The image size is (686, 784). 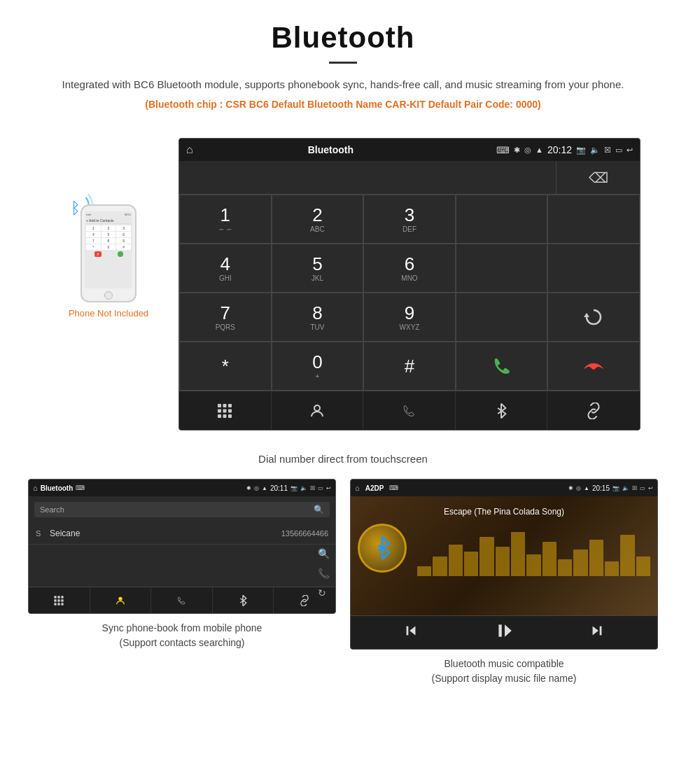 What do you see at coordinates (225, 219) in the screenshot?
I see `key-1: 1 ∽ ∽` at bounding box center [225, 219].